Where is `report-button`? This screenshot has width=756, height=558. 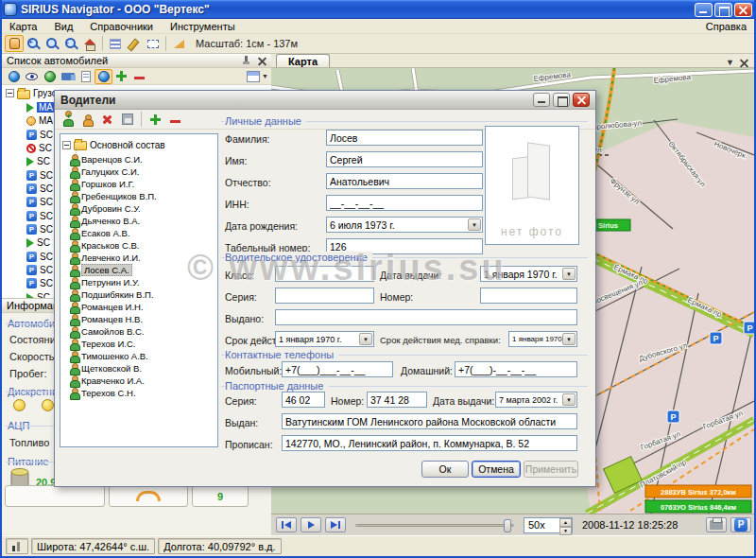
report-button is located at coordinates (85, 77).